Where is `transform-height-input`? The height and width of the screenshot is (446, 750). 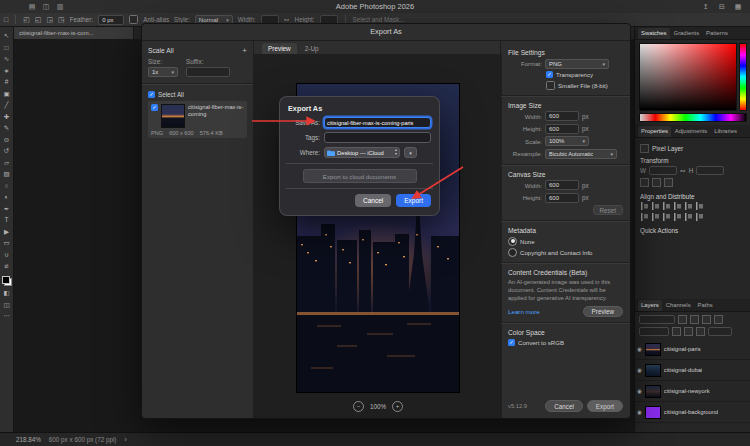
transform-height-input is located at coordinates (710, 170).